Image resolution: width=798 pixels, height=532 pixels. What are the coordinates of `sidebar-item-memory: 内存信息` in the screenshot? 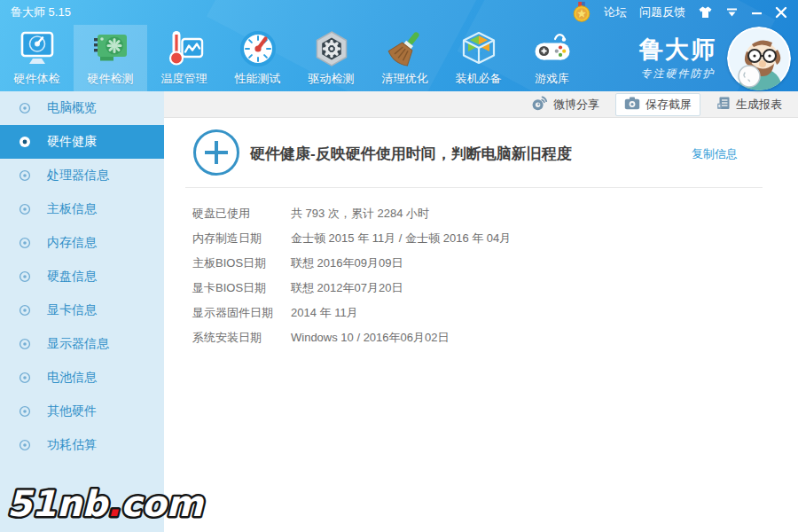 It's located at (82, 243).